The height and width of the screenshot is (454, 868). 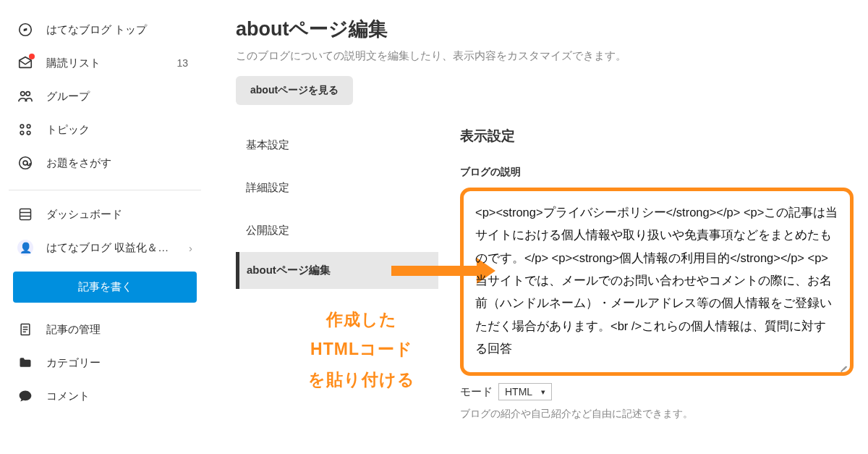 I want to click on field-hint: ブログの紹介や自己紹介など自由に記述できます。, so click(x=657, y=414).